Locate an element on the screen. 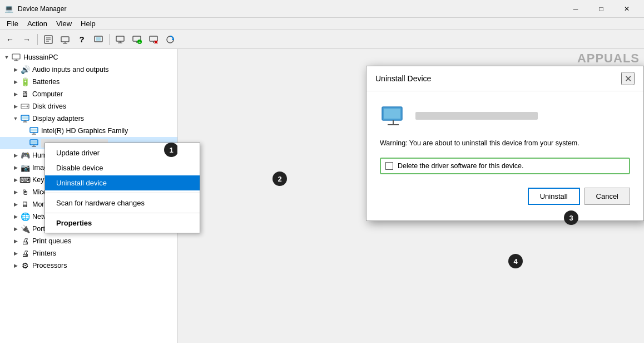 The height and width of the screenshot is (343, 644). delete-driver-label: Delete the driver software for this devi… is located at coordinates (460, 166).